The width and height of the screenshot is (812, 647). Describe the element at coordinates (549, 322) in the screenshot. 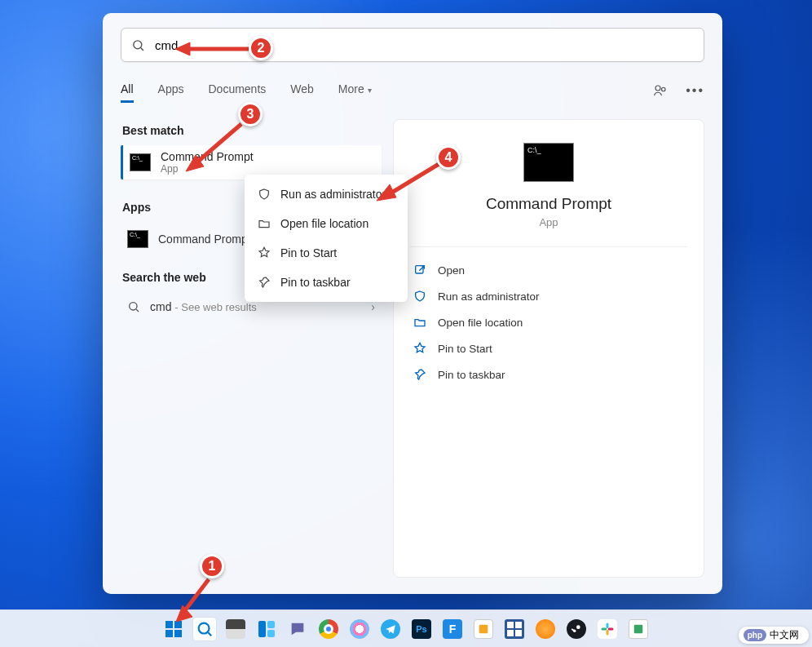

I see `action-open-location: Open file location` at that location.